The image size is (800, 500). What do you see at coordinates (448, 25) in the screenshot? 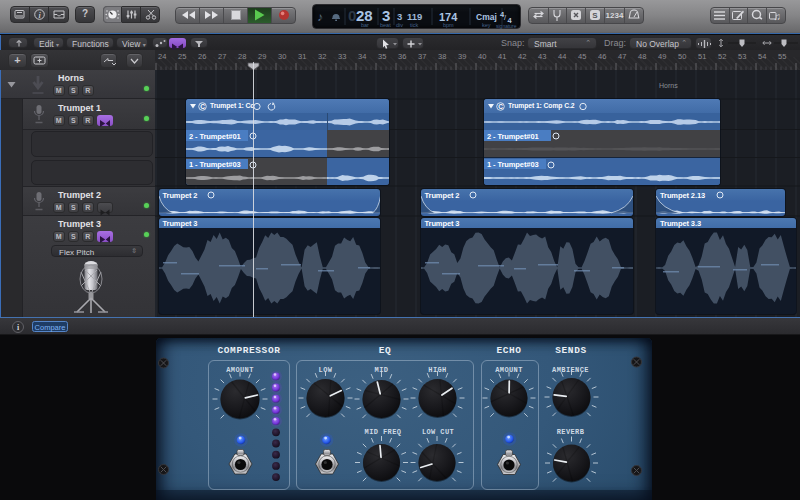
I see `svg-text: bpm` at bounding box center [448, 25].